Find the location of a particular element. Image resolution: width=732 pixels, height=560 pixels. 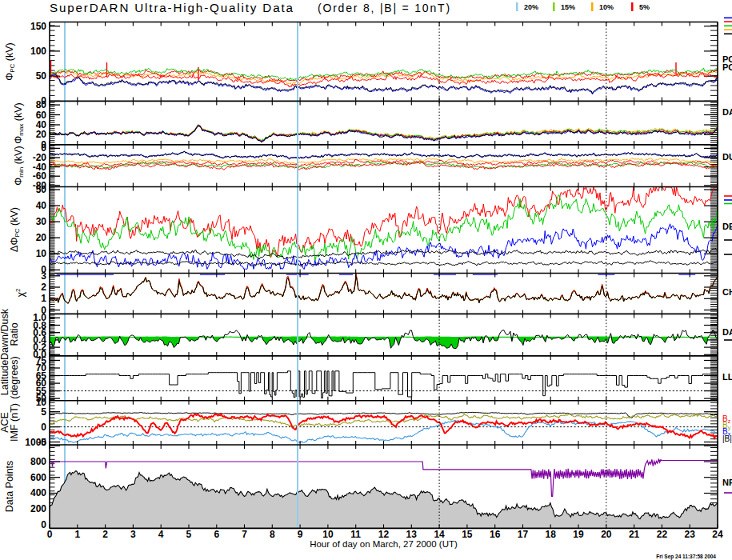

svg-text: 4 is located at coordinates (162, 534).